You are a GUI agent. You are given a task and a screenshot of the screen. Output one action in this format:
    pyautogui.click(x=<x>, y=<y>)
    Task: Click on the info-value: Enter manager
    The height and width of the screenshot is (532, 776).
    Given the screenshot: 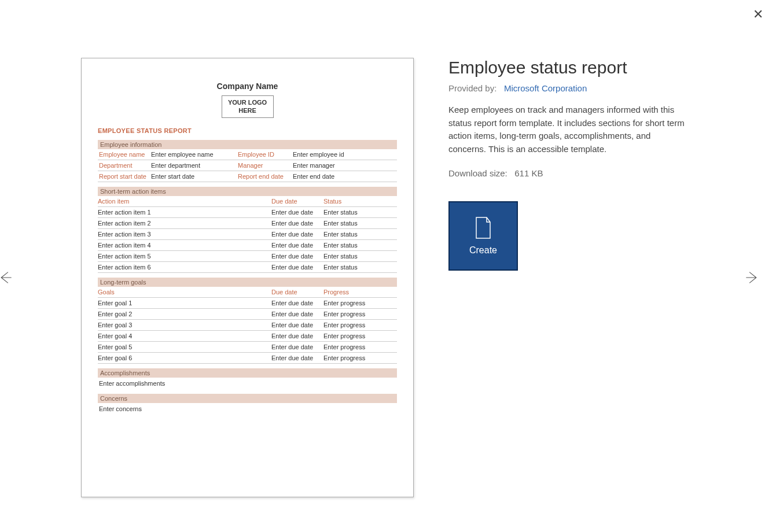 What is the action you would take?
    pyautogui.click(x=344, y=165)
    